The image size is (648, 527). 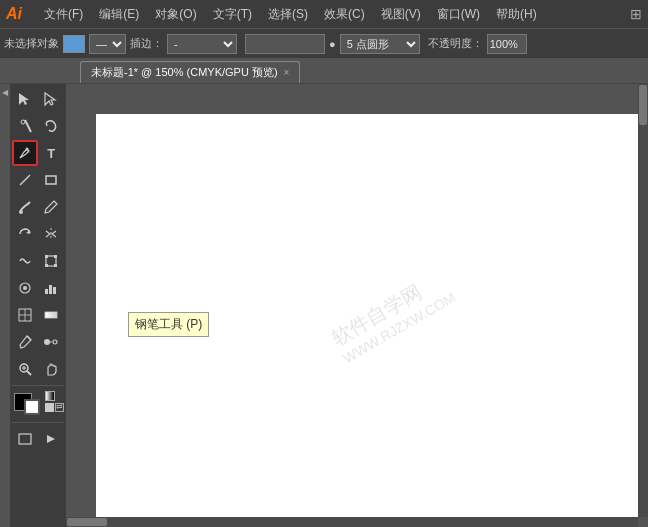 What do you see at coordinates (52, 261) in the screenshot?
I see `free-transform-tool` at bounding box center [52, 261].